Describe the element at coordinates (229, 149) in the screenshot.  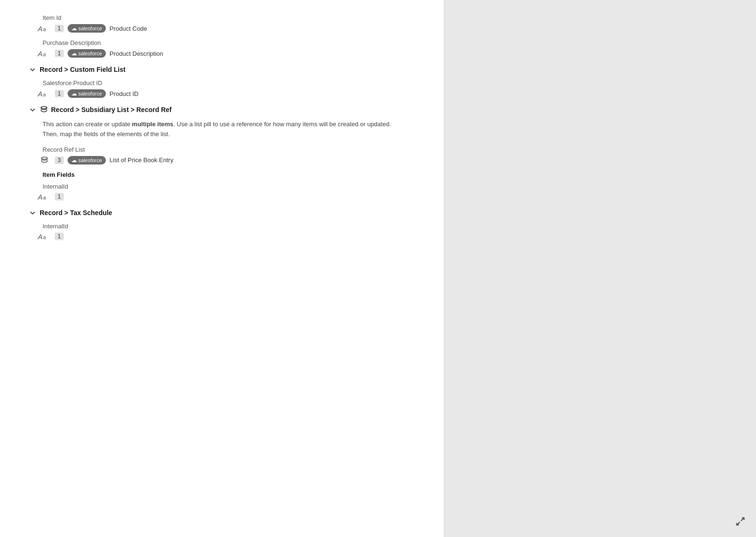
I see `field-label-record-ref: Record Ref List` at that location.